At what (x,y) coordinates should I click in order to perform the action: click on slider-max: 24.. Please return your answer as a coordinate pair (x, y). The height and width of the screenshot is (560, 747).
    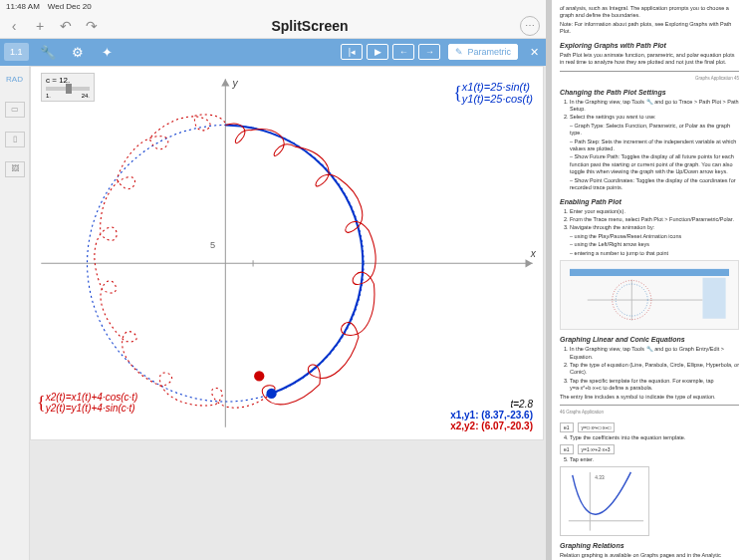
    Looking at the image, I should click on (86, 96).